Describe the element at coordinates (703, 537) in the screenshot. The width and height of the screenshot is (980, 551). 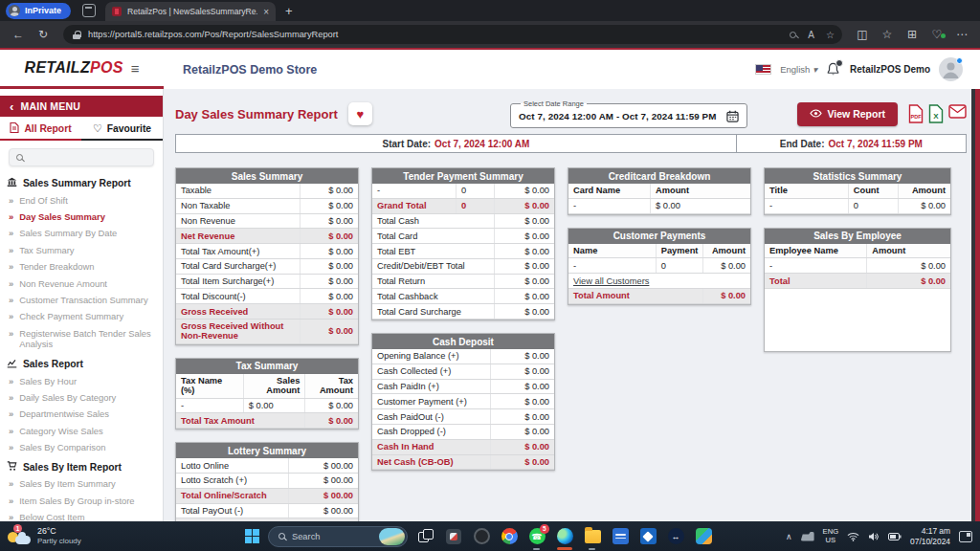
I see `bluestacks-icon` at that location.